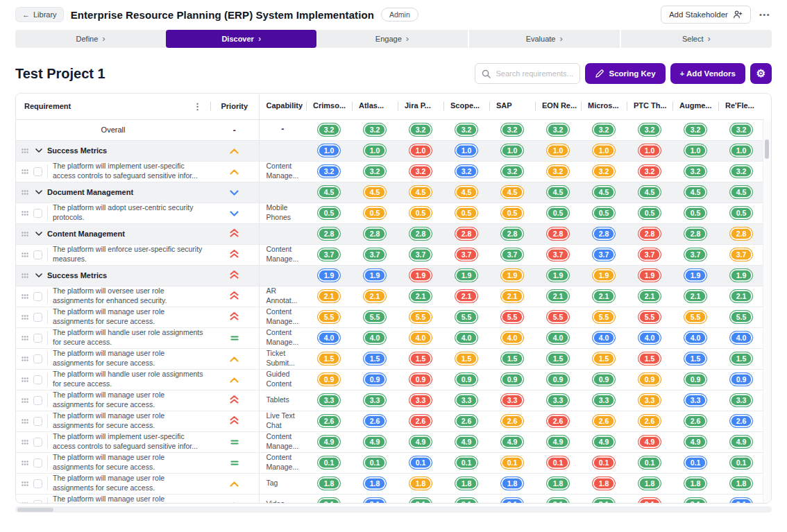 The height and width of the screenshot is (532, 787). I want to click on score-pill: 1.8, so click(604, 483).